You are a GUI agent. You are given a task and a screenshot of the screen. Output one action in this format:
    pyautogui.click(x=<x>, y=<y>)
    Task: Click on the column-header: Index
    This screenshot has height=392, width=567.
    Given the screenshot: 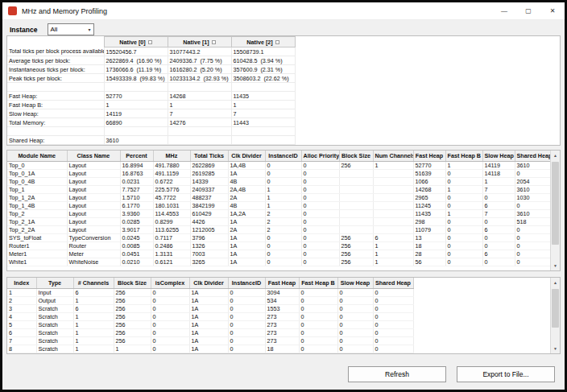 What is the action you would take?
    pyautogui.click(x=22, y=283)
    